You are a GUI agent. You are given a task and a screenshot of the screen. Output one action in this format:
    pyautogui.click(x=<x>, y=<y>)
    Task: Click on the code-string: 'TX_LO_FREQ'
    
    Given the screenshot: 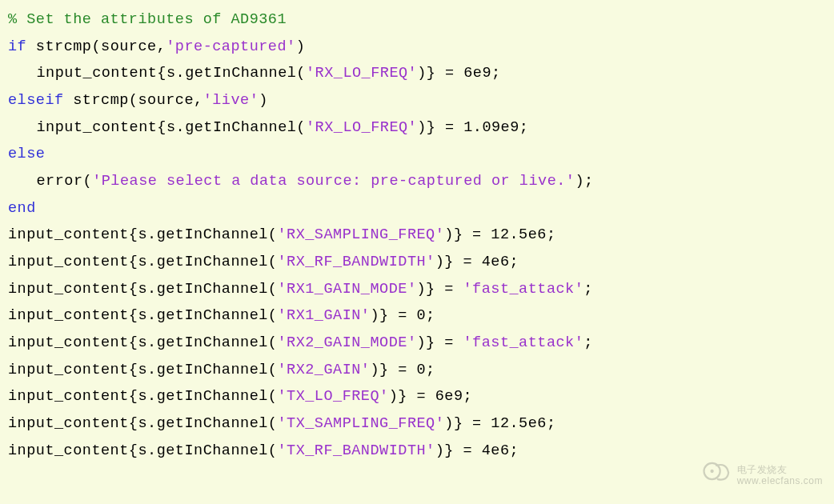 What is the action you would take?
    pyautogui.click(x=333, y=397)
    